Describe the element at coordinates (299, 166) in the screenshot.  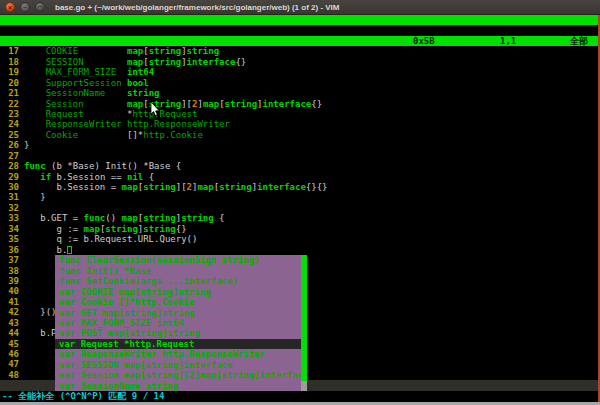
I see `code-line: 28func (b *Base) Init() *Base {` at that location.